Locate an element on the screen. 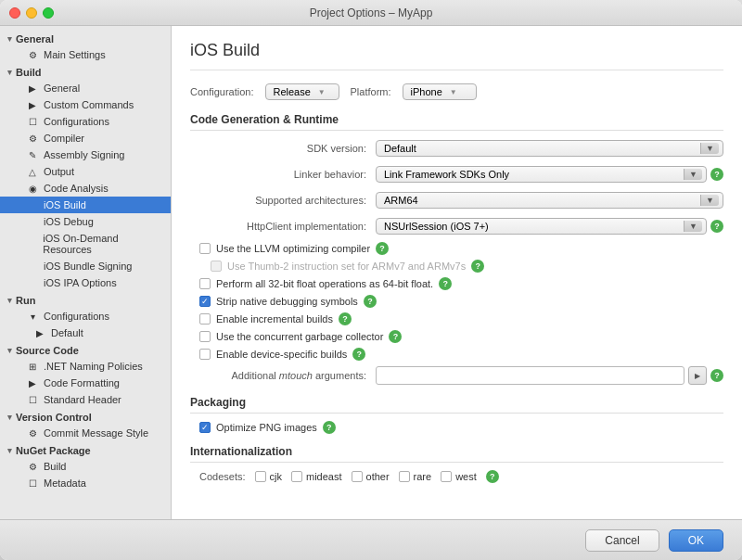  rare-checkbox is located at coordinates (404, 477).